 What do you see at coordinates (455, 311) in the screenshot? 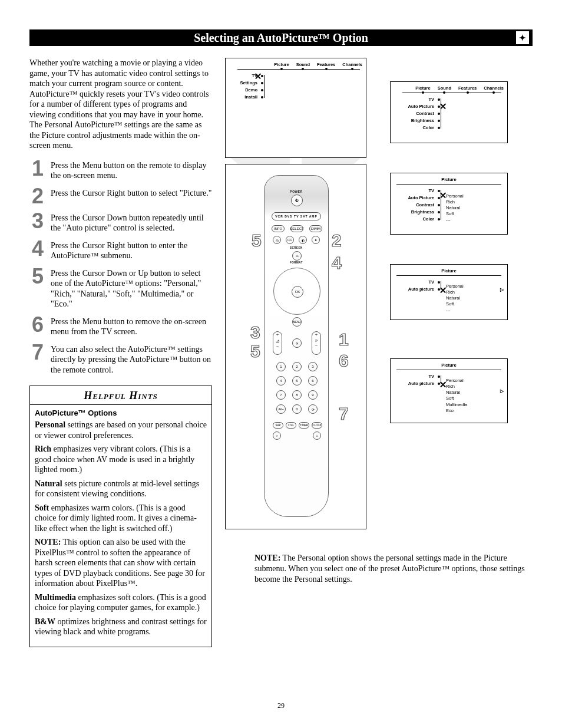
I see `option: ---` at bounding box center [455, 311].